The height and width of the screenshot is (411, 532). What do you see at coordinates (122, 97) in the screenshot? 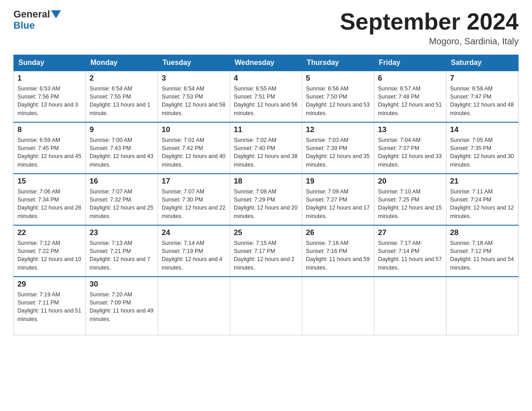
I see `calendar-cell: 2 Sunrise: 6:54 AMSunset: 7:55 PMDayligh…` at bounding box center [122, 97].